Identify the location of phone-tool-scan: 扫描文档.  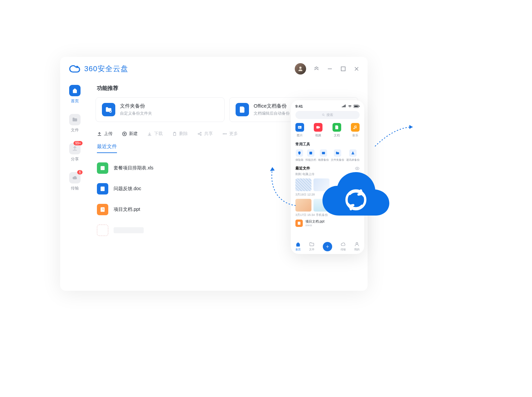
(311, 156).